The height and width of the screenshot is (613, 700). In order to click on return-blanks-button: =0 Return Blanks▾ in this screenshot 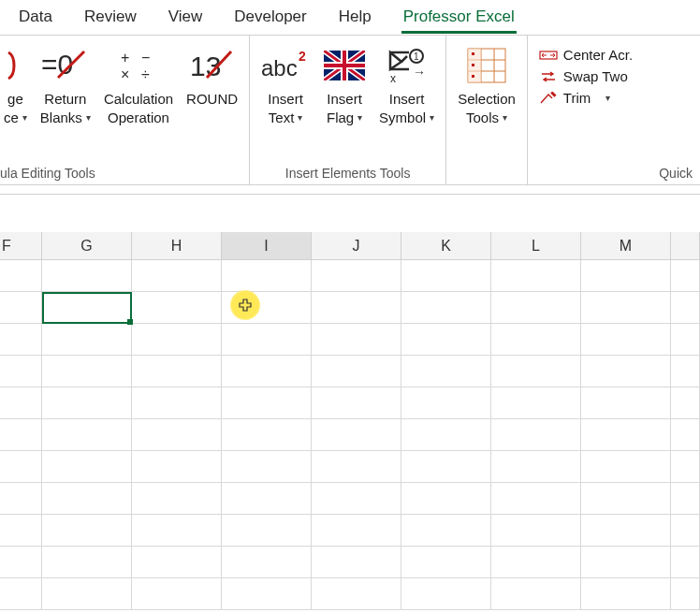, I will do `click(66, 84)`.